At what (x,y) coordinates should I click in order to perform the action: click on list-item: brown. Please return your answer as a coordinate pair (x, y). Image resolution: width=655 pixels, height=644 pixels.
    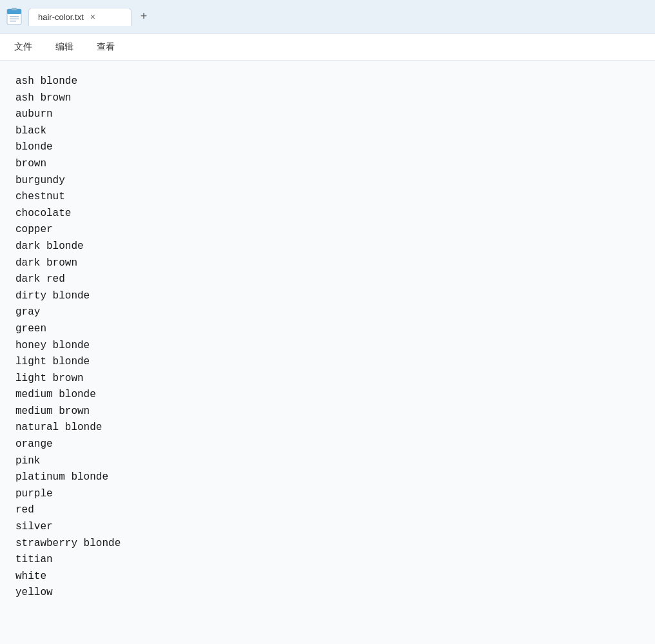
    Looking at the image, I should click on (328, 164).